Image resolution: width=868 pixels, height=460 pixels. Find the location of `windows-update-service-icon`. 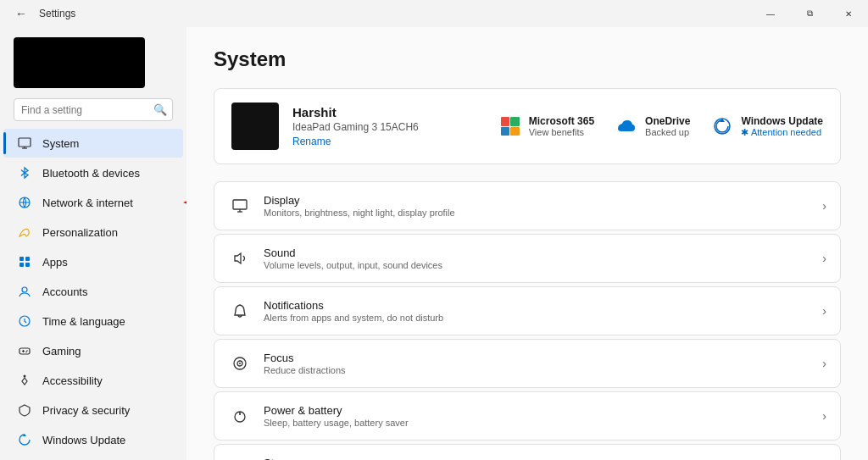

windows-update-service-icon is located at coordinates (722, 126).